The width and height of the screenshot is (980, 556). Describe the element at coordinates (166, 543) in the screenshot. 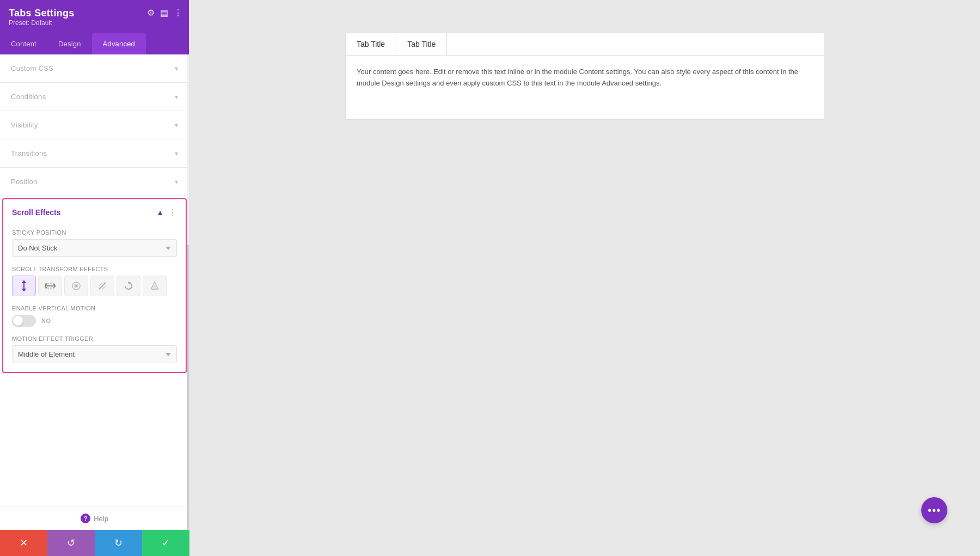

I see `save-icon: ✓` at that location.